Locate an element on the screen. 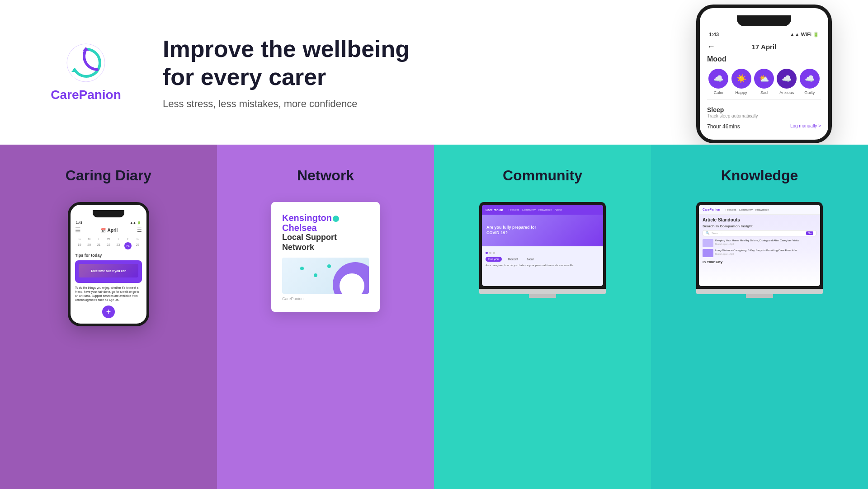  list-icon: ☰ is located at coordinates (139, 230).